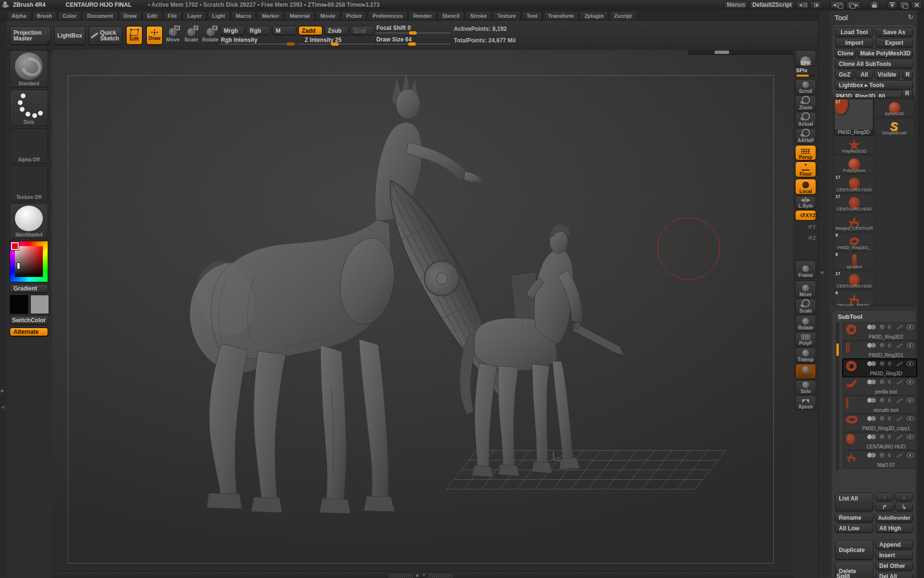 The width and height of the screenshot is (924, 578). What do you see at coordinates (423, 575) in the screenshot?
I see `bottom-tray-bar: ▲ ▼` at bounding box center [423, 575].